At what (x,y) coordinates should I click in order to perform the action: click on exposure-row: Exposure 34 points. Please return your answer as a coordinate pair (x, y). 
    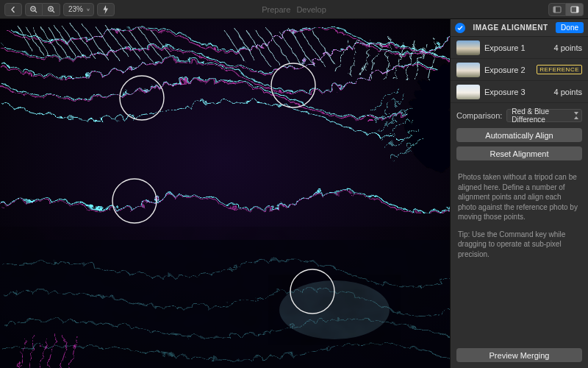
    Looking at the image, I should click on (519, 92).